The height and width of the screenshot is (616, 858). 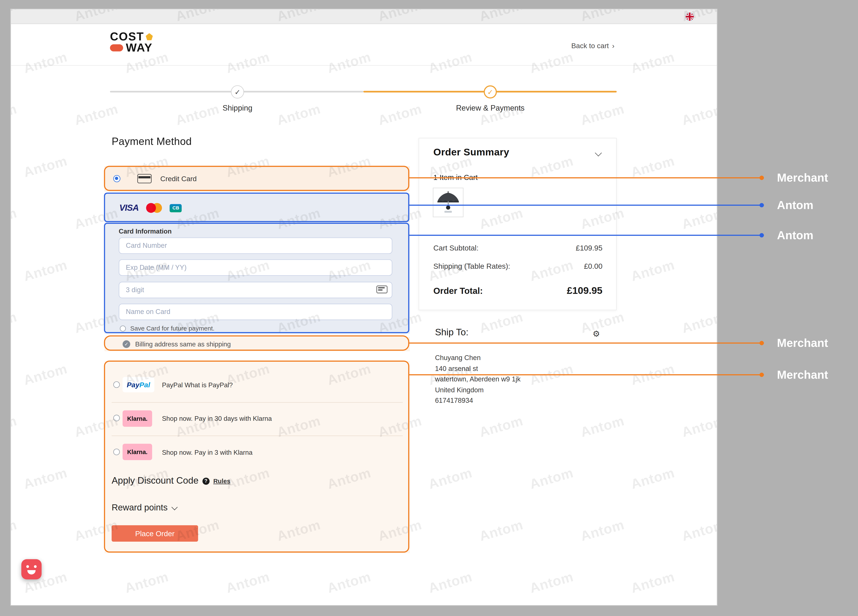 I want to click on rules-link: Rules, so click(x=222, y=481).